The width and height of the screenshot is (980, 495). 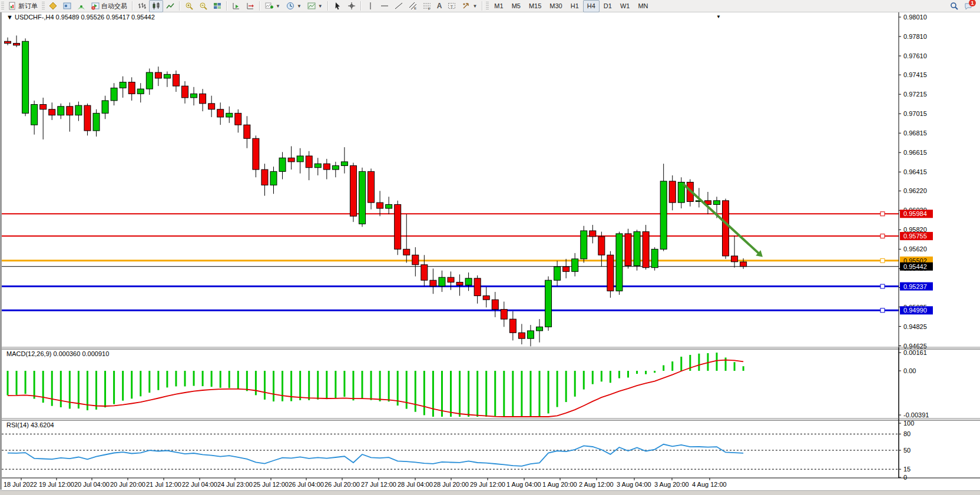 I want to click on toolbar-separator, so click(x=227, y=6).